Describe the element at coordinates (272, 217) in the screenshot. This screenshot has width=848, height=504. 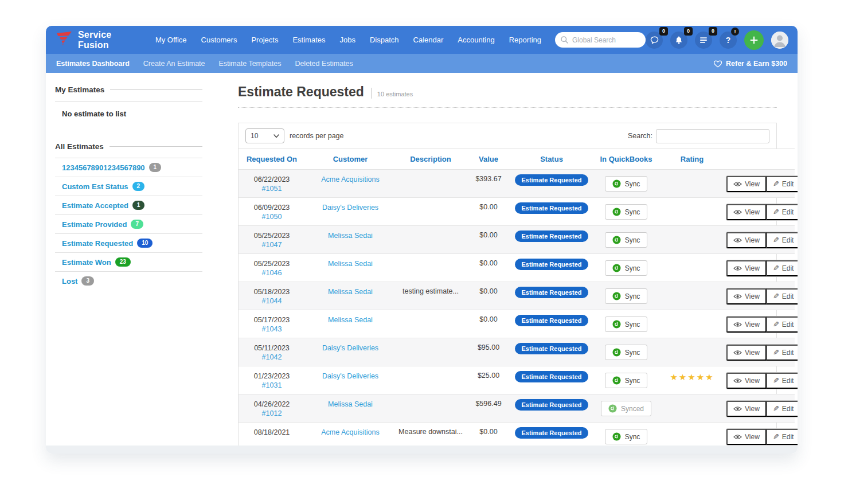
I see `estimate-number-link: #1050` at that location.